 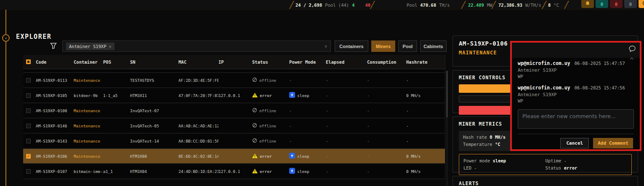 What do you see at coordinates (386, 62) in the screenshot?
I see `column-header: Consumption` at bounding box center [386, 62].